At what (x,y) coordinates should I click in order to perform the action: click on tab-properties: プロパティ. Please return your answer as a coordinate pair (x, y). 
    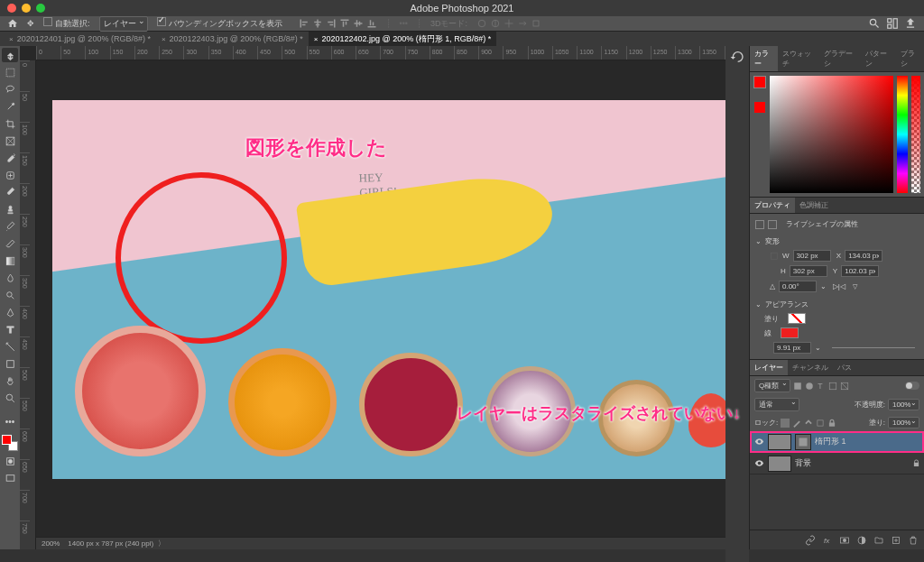
    Looking at the image, I should click on (772, 206).